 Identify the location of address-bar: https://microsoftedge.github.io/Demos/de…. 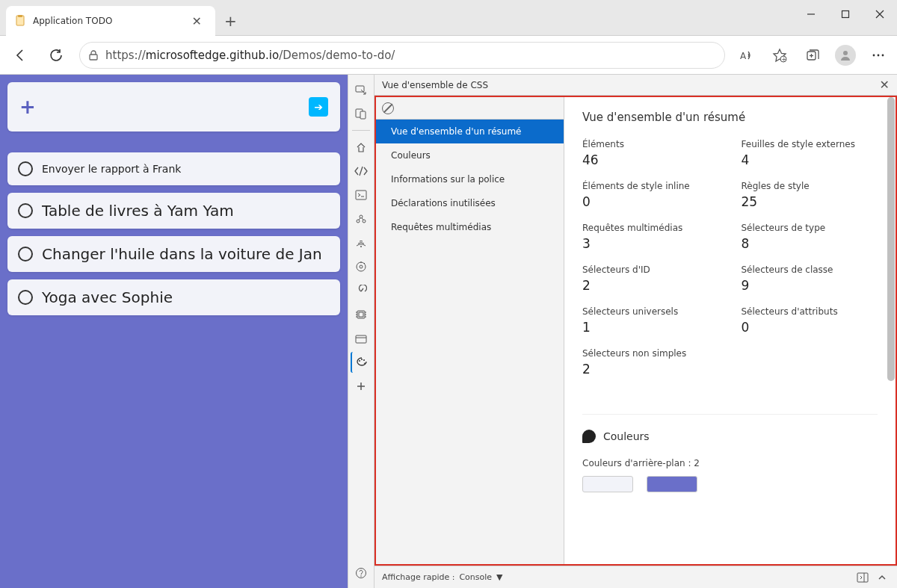
(449, 55).